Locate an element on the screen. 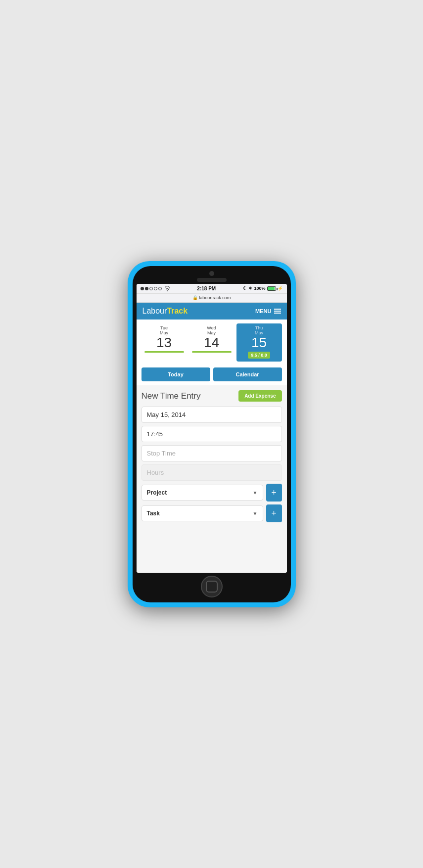 The image size is (423, 868). bluetooth-icon: ✶ is located at coordinates (250, 288).